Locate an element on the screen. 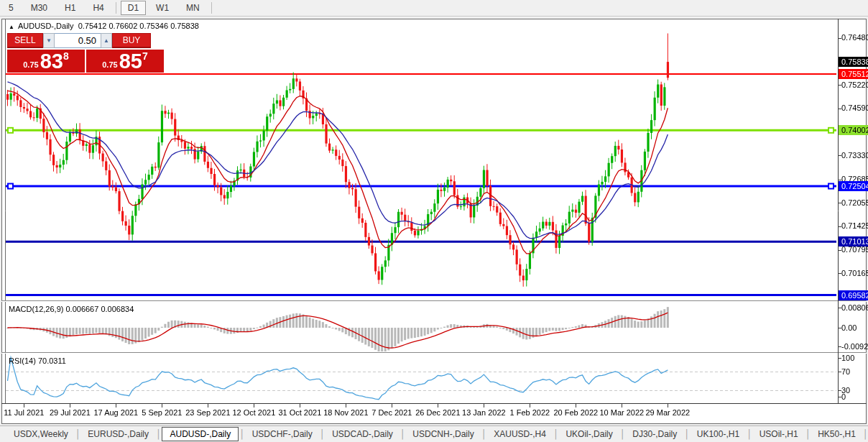 The image size is (868, 442). date-axis-label: 13 Jan 2022 is located at coordinates (484, 413).